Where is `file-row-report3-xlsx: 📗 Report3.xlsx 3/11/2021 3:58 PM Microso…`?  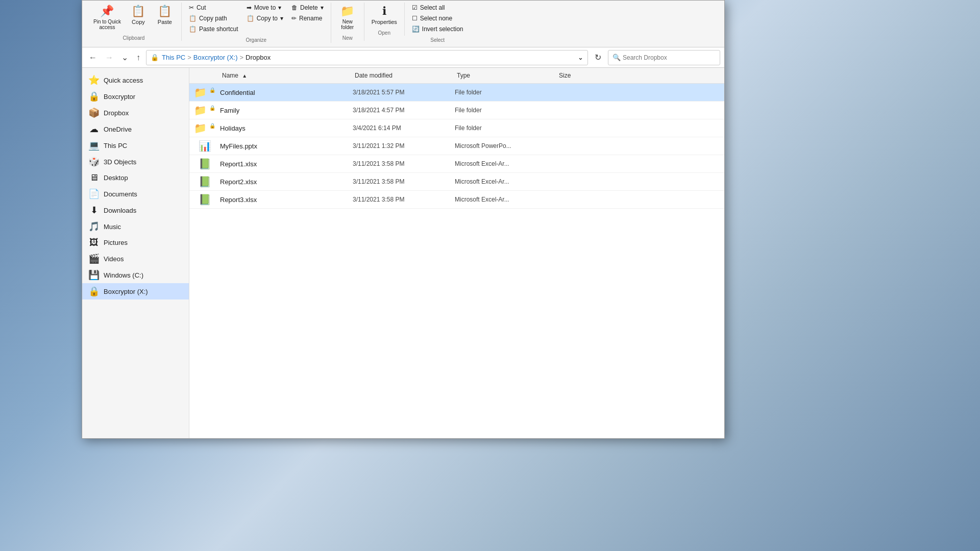 file-row-report3-xlsx: 📗 Report3.xlsx 3/11/2021 3:58 PM Microso… is located at coordinates (457, 200).